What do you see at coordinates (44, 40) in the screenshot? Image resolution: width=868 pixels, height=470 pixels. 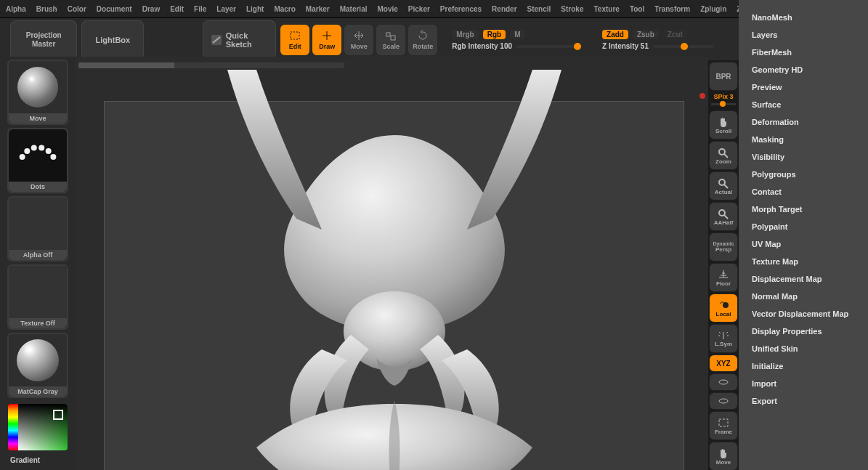 I see `projection-master-button: Projection Master` at bounding box center [44, 40].